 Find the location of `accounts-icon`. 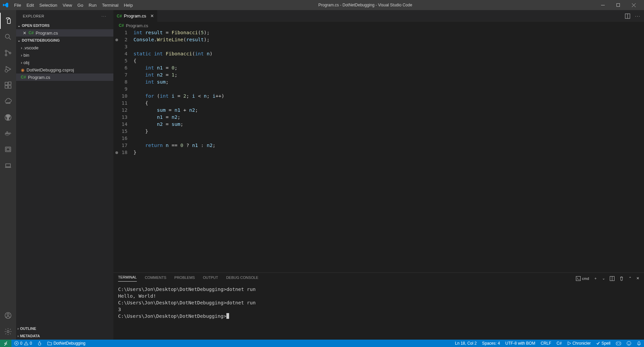

accounts-icon is located at coordinates (8, 315).